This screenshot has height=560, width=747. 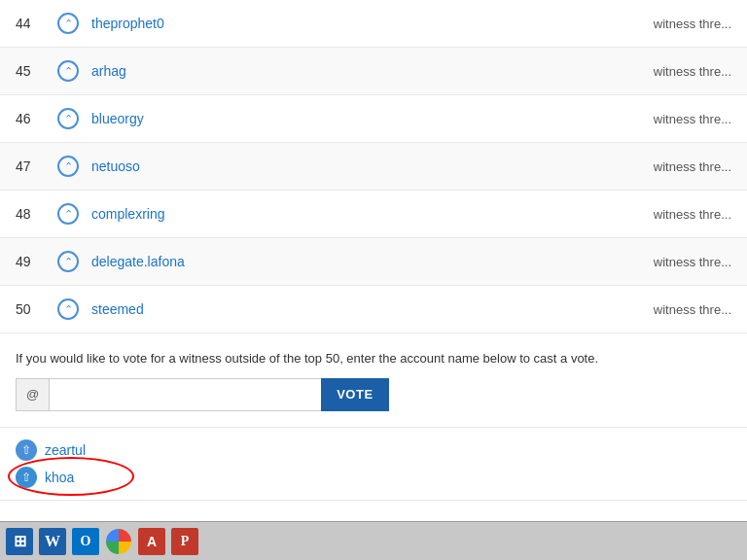 I want to click on voted-witnesses-list: ⇧ zeartul ⇧ khoa, so click(x=374, y=464).